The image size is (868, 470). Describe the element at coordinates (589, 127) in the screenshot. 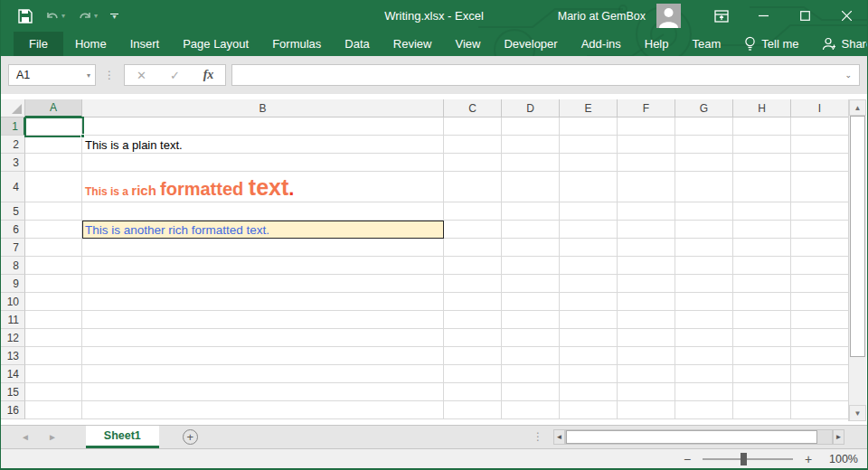

I see `cell-e1` at that location.